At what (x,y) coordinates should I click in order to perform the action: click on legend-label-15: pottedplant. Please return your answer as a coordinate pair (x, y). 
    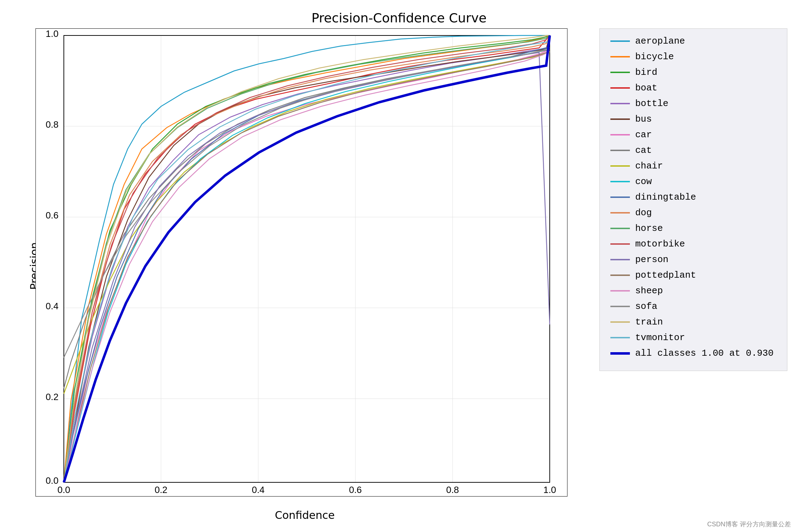
    Looking at the image, I should click on (666, 275).